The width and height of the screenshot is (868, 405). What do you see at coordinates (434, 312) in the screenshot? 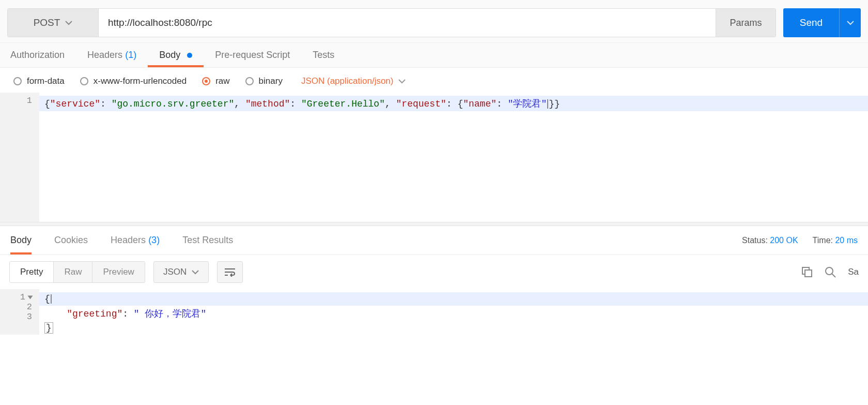
I see `response-body-editor: 1 2 3 { "greeting": " 你好，学院君" }` at bounding box center [434, 312].